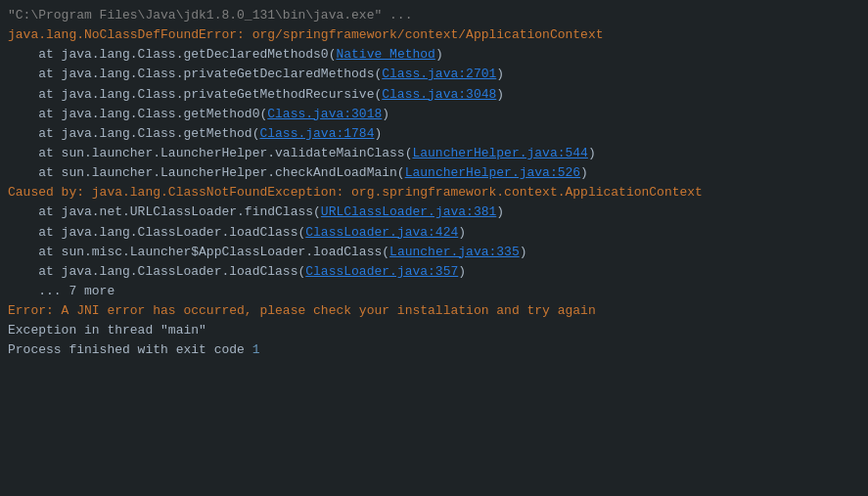 The width and height of the screenshot is (868, 496). What do you see at coordinates (434, 55) in the screenshot?
I see `stack-line-1: at java.lang.Class.getDeclaredMethods0(N…` at bounding box center [434, 55].